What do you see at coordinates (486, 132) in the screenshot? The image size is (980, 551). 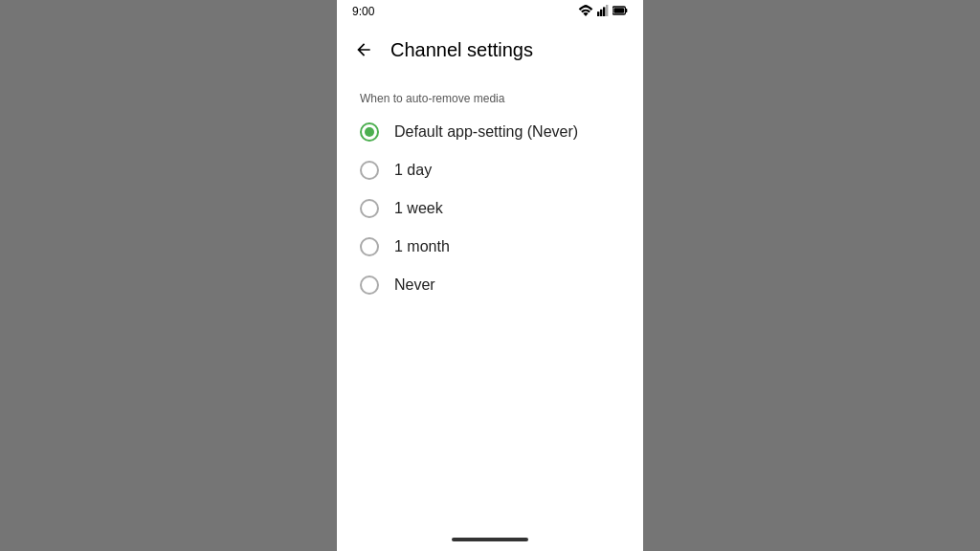 I see `option-default-label: Default app-setting (Never)` at bounding box center [486, 132].